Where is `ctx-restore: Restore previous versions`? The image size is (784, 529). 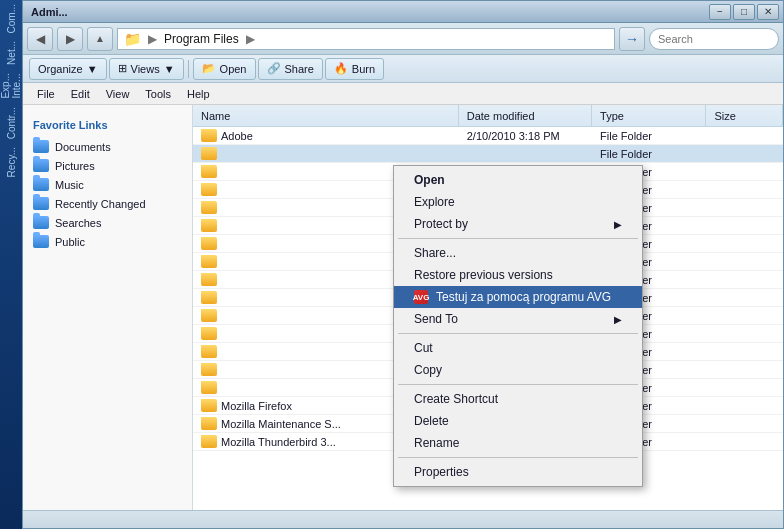 ctx-restore: Restore previous versions is located at coordinates (518, 275).